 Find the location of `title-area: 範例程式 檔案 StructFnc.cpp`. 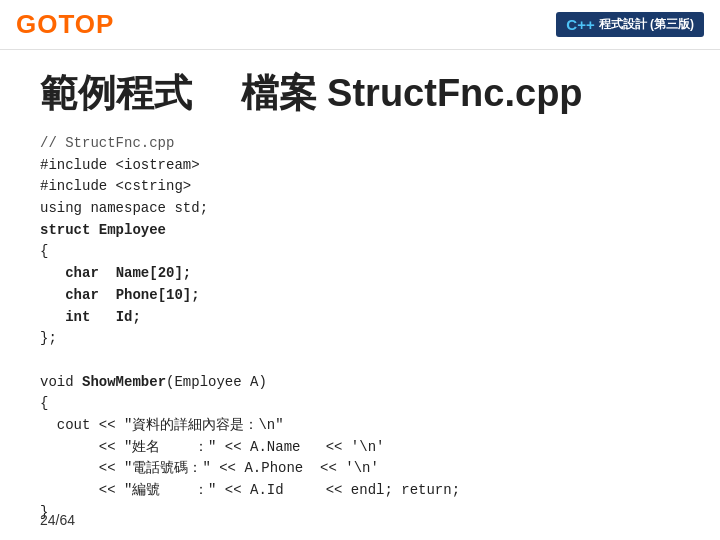

title-area: 範例程式 檔案 StructFnc.cpp is located at coordinates (360, 90).